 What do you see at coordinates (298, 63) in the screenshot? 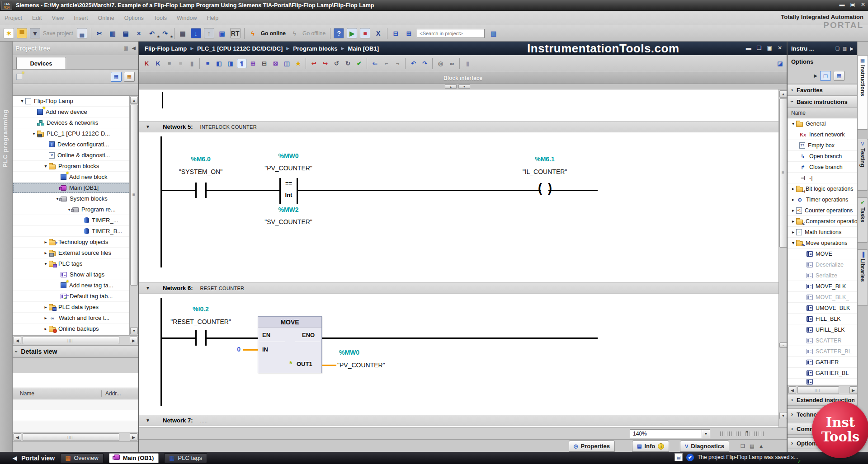
I see `favorites-icon: ★` at bounding box center [298, 63].